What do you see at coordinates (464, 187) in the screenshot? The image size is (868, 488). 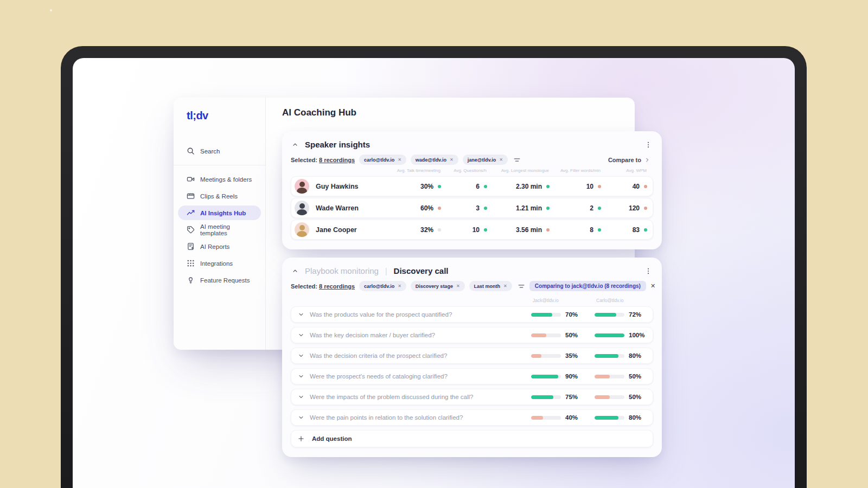 I see `metric-cell: 6` at bounding box center [464, 187].